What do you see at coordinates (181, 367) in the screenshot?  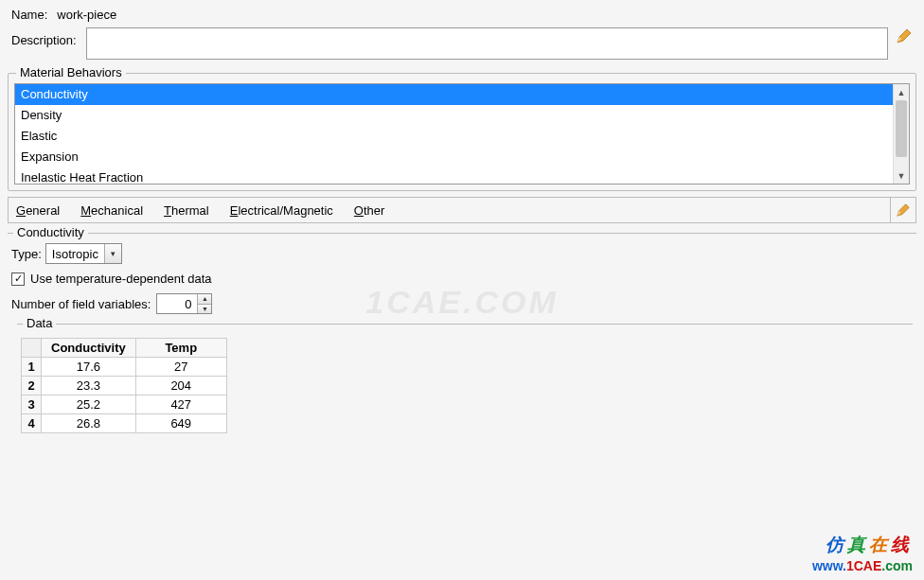 I see `cell: 27` at bounding box center [181, 367].